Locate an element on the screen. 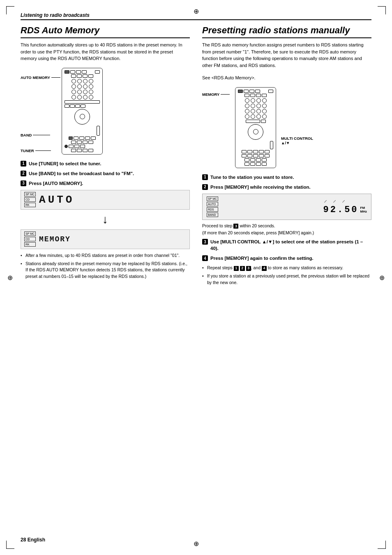  freq-number: ⟋ ⟋ ⟋ 92.50 is located at coordinates (341, 207).